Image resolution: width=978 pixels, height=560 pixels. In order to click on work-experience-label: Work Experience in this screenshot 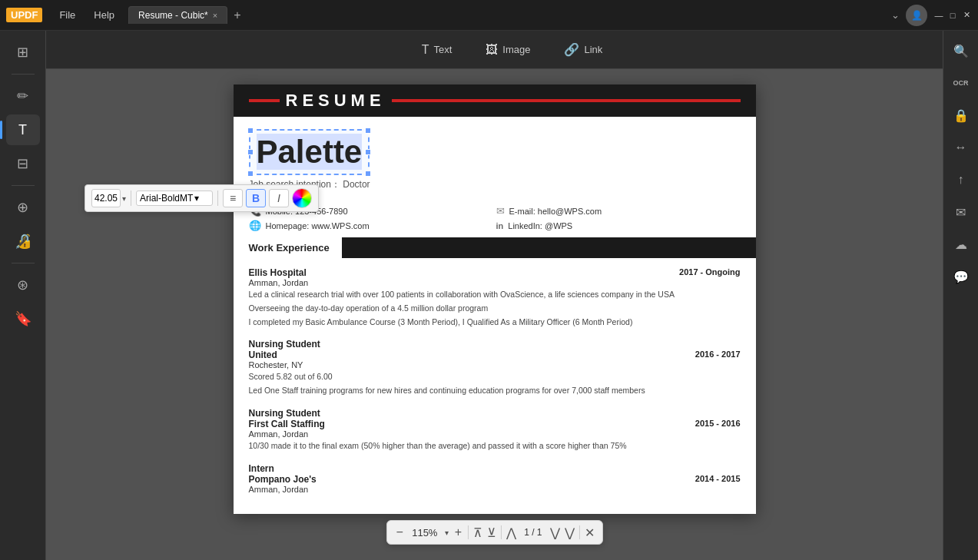, I will do `click(289, 247)`.